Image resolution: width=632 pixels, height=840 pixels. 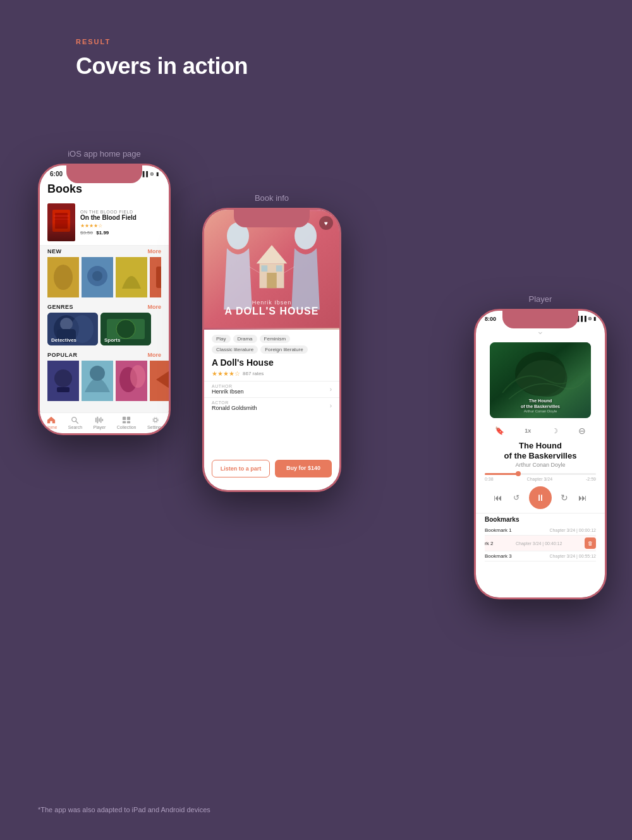 What do you see at coordinates (303, 469) in the screenshot?
I see `phone2-buy-btn: Buy for $140` at bounding box center [303, 469].